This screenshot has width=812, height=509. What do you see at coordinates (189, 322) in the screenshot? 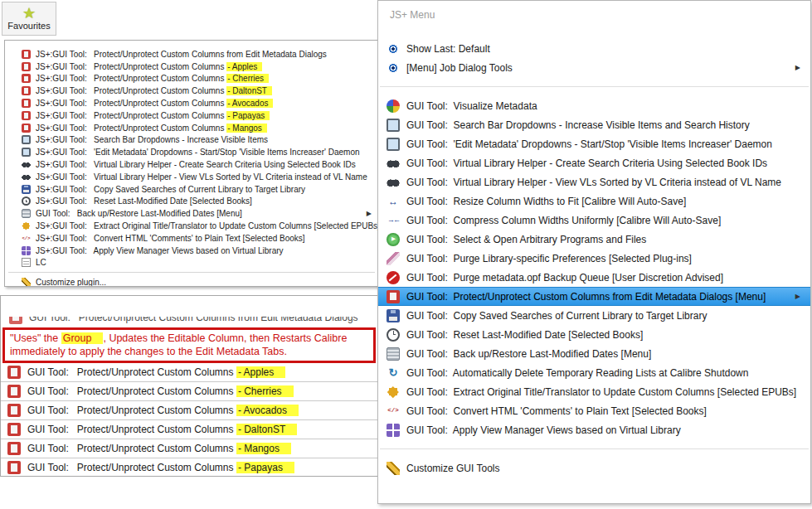
I see `clipped-menu-item: GUI Tool: Protect/Unprotect Custom Colum…` at bounding box center [189, 322].